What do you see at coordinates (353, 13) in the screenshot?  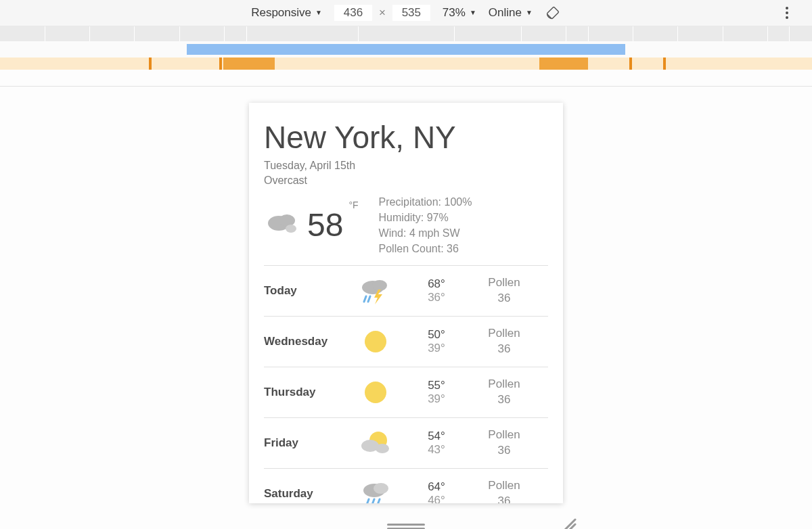 I see `width-input` at bounding box center [353, 13].